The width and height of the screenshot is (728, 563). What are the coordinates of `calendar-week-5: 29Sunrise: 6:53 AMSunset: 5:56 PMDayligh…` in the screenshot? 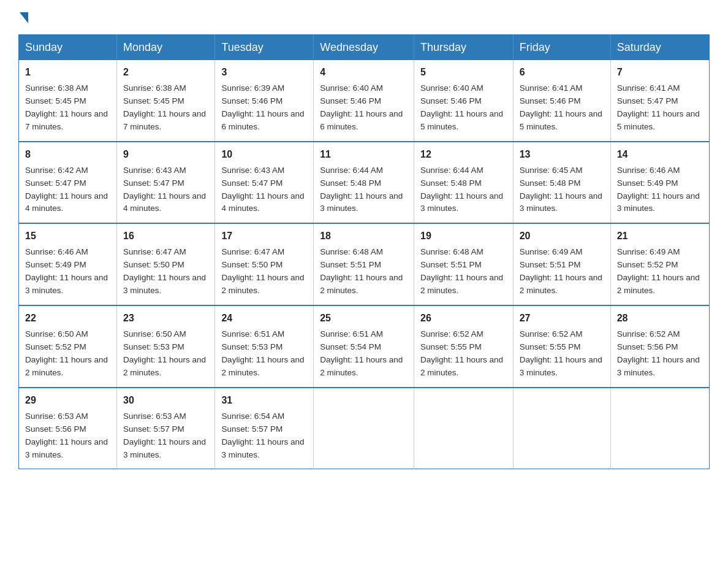 It's located at (364, 428).